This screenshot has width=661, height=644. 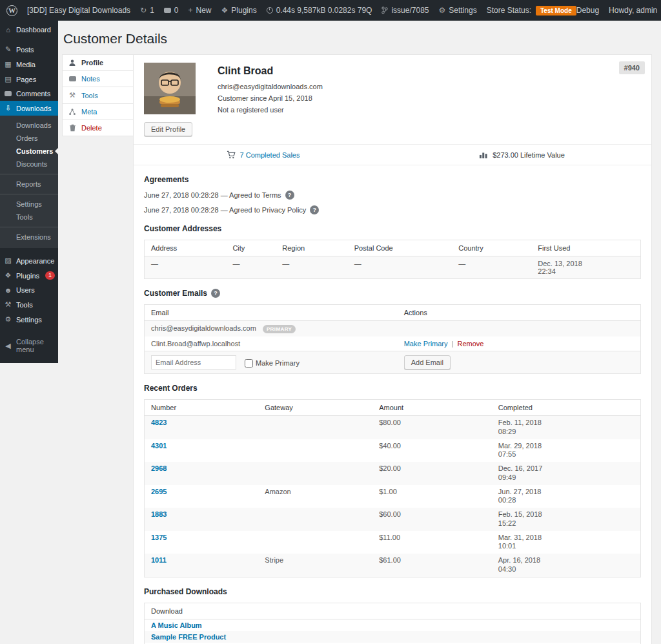 What do you see at coordinates (8, 79) in the screenshot?
I see `pages-icon: ▤` at bounding box center [8, 79].